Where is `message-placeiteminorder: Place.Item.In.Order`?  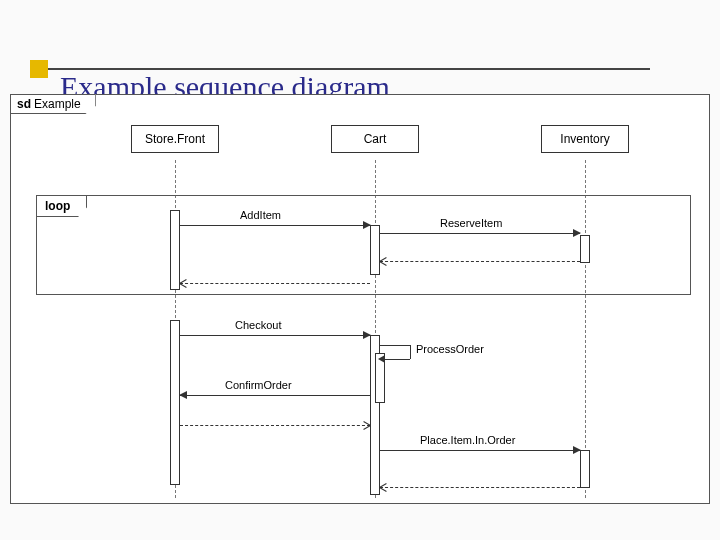
message-placeiteminorder: Place.Item.In.Order is located at coordinates (480, 447).